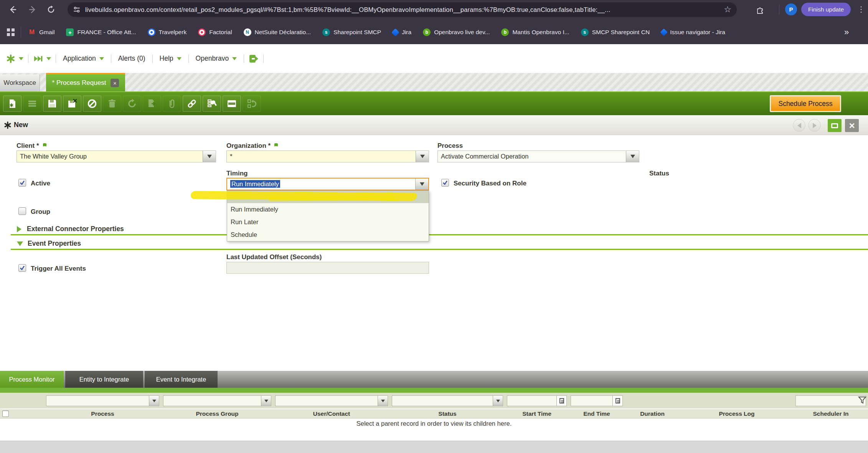 Image resolution: width=868 pixels, height=453 pixels. What do you see at coordinates (32, 104) in the screenshot?
I see `new-row-button` at bounding box center [32, 104].